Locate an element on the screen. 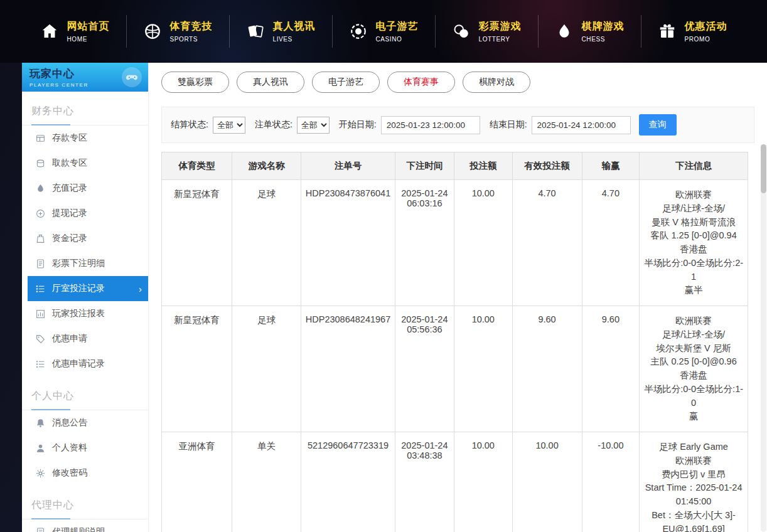 The width and height of the screenshot is (767, 532). sidebar-item: 修改密码› is located at coordinates (88, 473).